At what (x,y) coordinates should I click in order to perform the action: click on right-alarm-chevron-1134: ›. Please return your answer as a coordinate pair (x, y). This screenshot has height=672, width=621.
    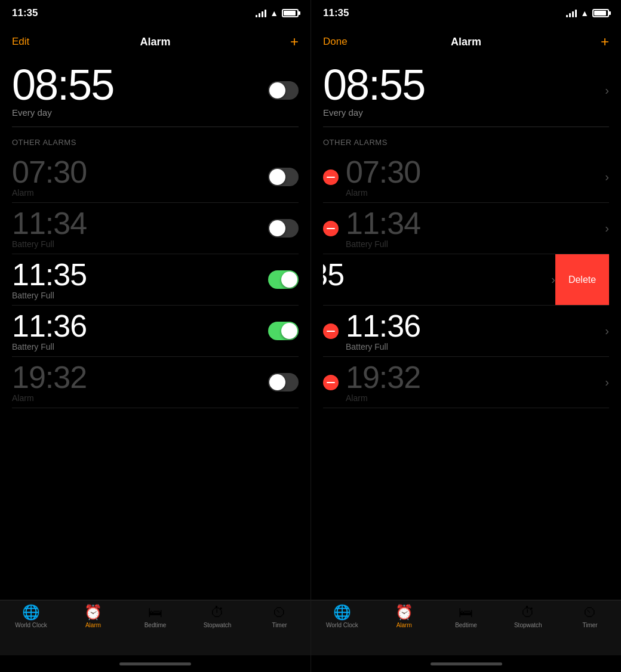
    Looking at the image, I should click on (607, 228).